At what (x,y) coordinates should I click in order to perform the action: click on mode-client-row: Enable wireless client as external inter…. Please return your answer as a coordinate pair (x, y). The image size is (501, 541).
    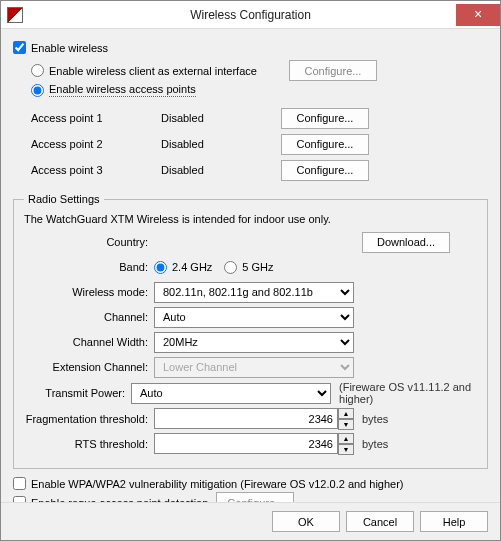
    Looking at the image, I should click on (260, 70).